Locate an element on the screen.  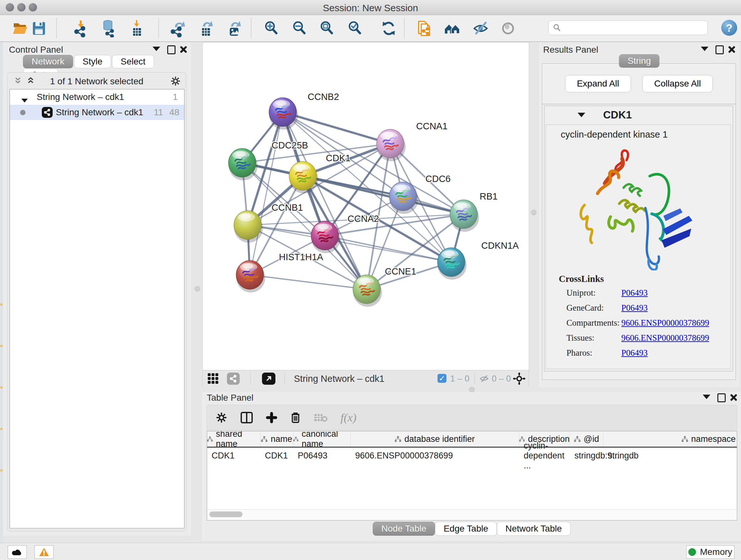
open-session-icon is located at coordinates (20, 28).